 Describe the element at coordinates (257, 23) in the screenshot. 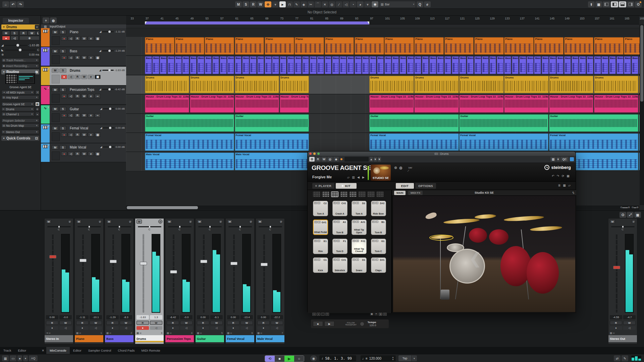

I see `cycle-region` at that location.